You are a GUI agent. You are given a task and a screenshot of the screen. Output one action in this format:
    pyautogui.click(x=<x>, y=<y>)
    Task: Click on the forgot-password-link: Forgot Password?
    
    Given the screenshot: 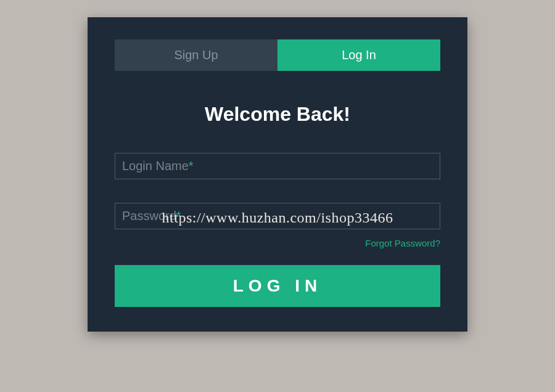 What is the action you would take?
    pyautogui.click(x=403, y=243)
    